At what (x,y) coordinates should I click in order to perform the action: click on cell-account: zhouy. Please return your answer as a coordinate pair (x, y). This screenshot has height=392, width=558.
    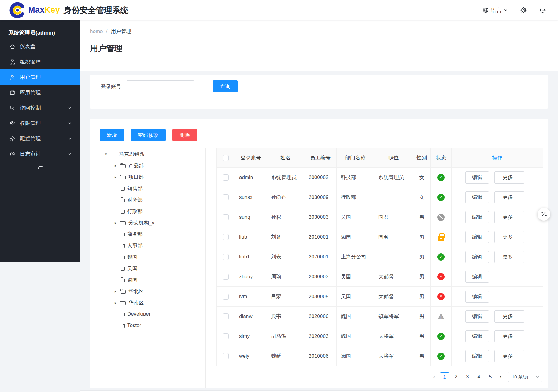
    Looking at the image, I should click on (246, 277).